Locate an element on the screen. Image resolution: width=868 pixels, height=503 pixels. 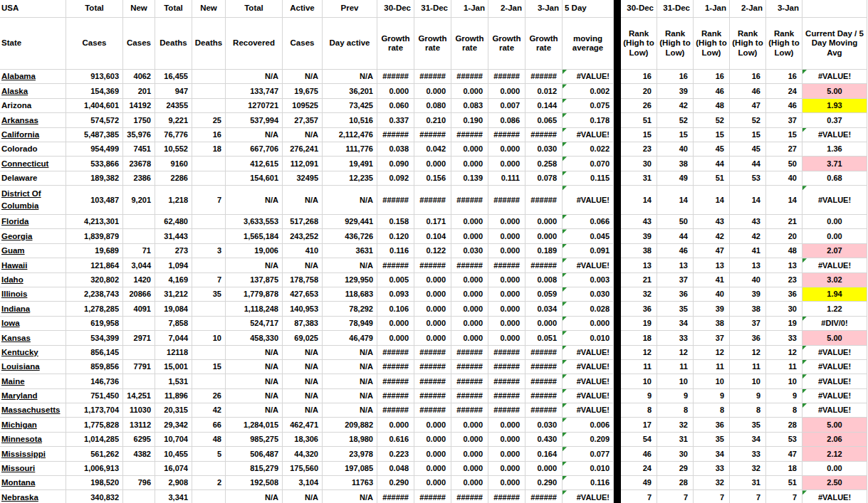
state-name-cell: Kansas is located at coordinates (33, 338).